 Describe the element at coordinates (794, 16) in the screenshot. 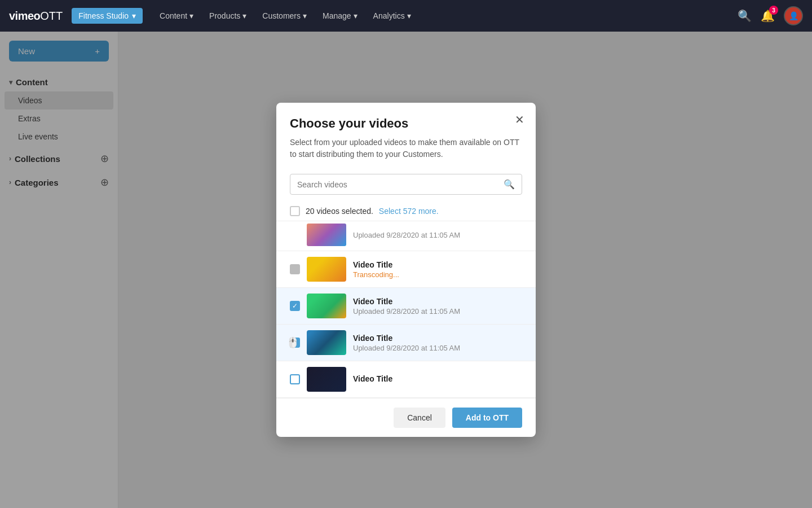

I see `avatar-icon: 👤` at that location.